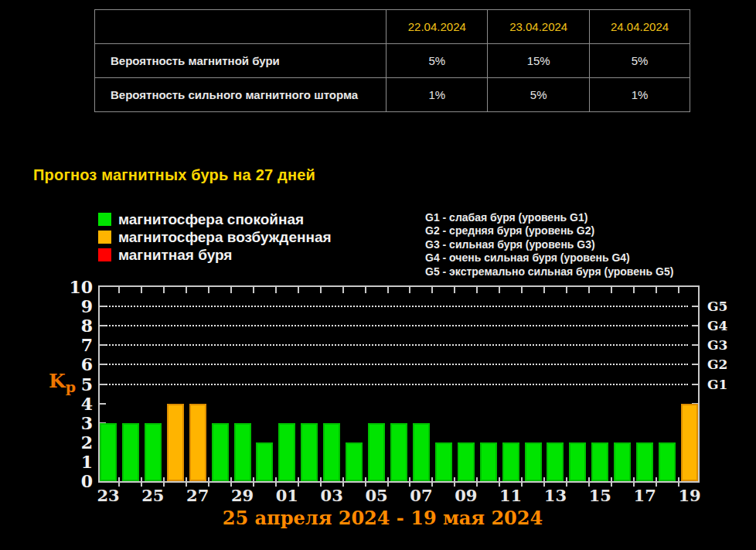 Image resolution: width=756 pixels, height=550 pixels. What do you see at coordinates (539, 27) in the screenshot?
I see `table-date-2: 23.04.2024` at bounding box center [539, 27].